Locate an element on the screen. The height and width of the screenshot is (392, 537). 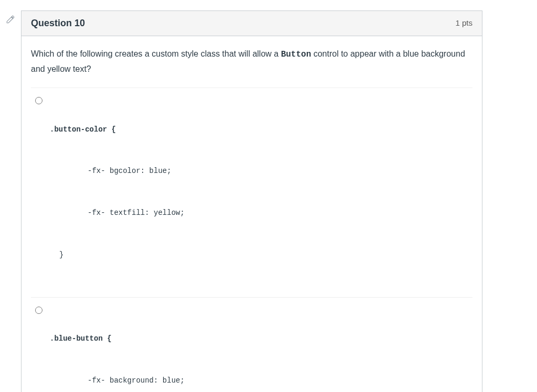
code-line: -fx- textfill: yellow; is located at coordinates (117, 213).